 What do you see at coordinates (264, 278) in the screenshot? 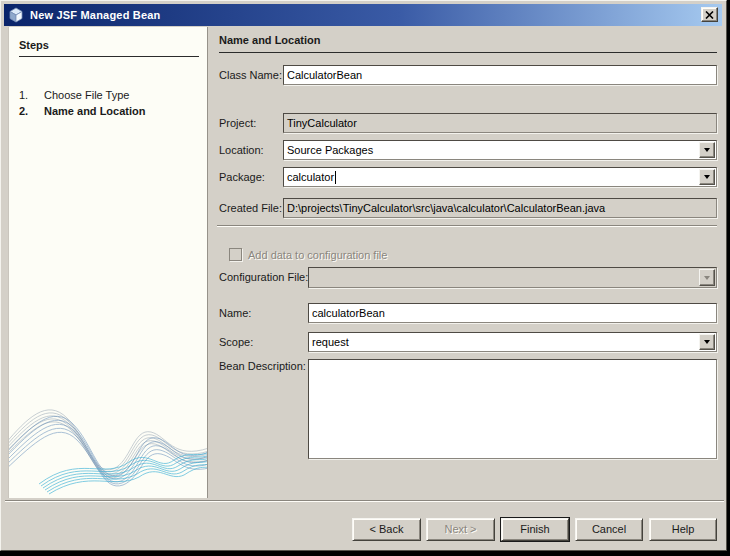
I see `configuration-file-label: Configuration File:` at bounding box center [264, 278].